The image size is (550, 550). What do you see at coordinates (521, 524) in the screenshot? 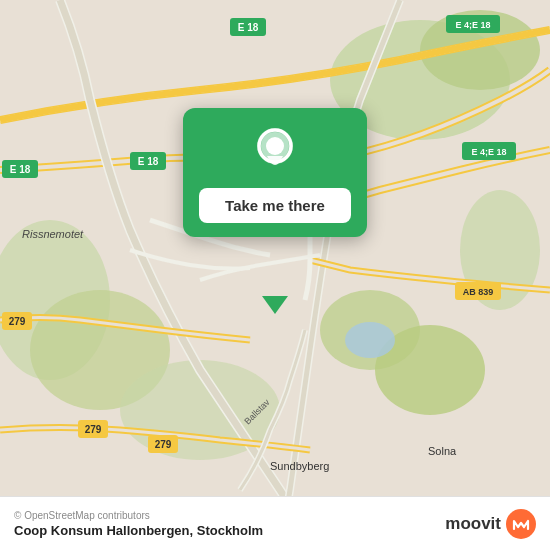
I see `moovit-m-icon` at bounding box center [521, 524].